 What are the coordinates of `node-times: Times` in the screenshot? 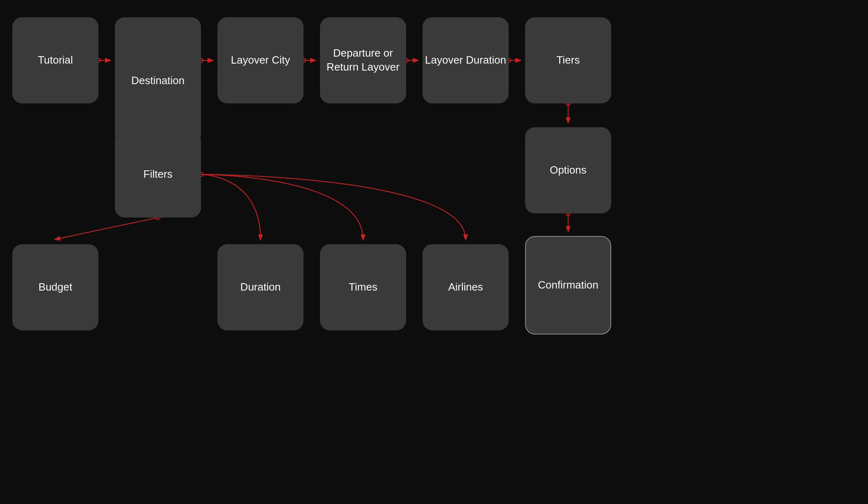 It's located at (363, 287).